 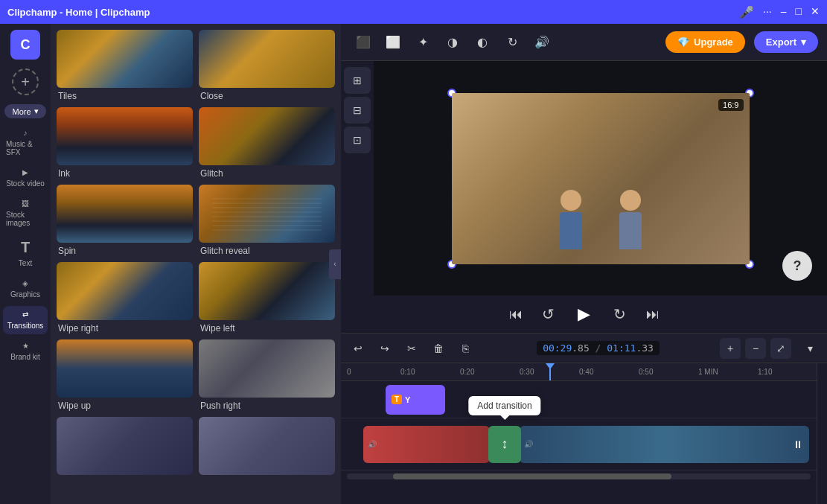 I want to click on playhead, so click(x=550, y=372).